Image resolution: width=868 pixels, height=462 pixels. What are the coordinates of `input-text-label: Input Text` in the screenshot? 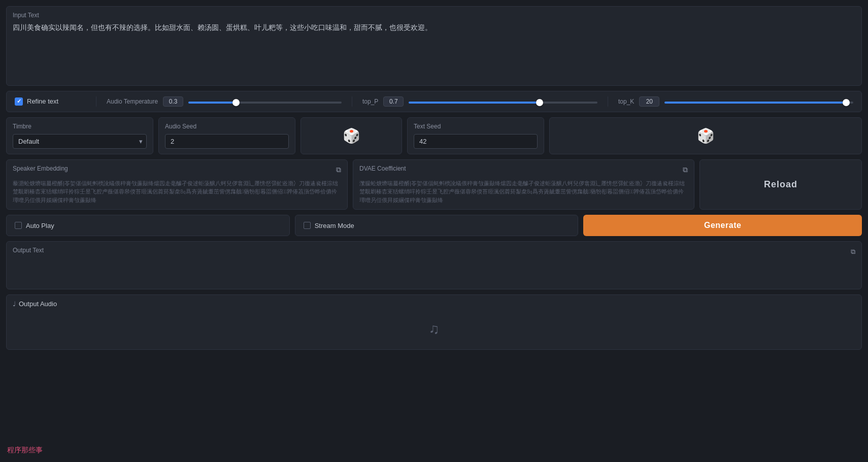 It's located at (434, 15).